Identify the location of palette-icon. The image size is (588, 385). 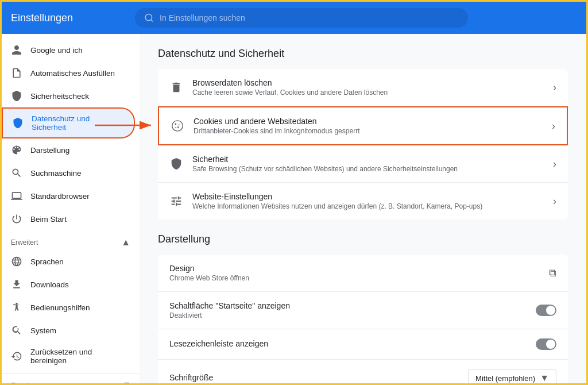
(17, 150).